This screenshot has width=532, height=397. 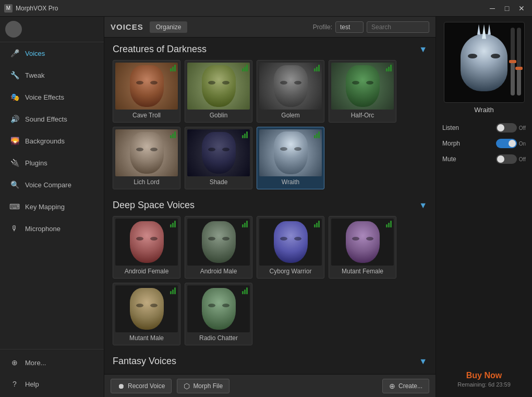 I want to click on voice-card-wraith: Wraith, so click(x=291, y=158).